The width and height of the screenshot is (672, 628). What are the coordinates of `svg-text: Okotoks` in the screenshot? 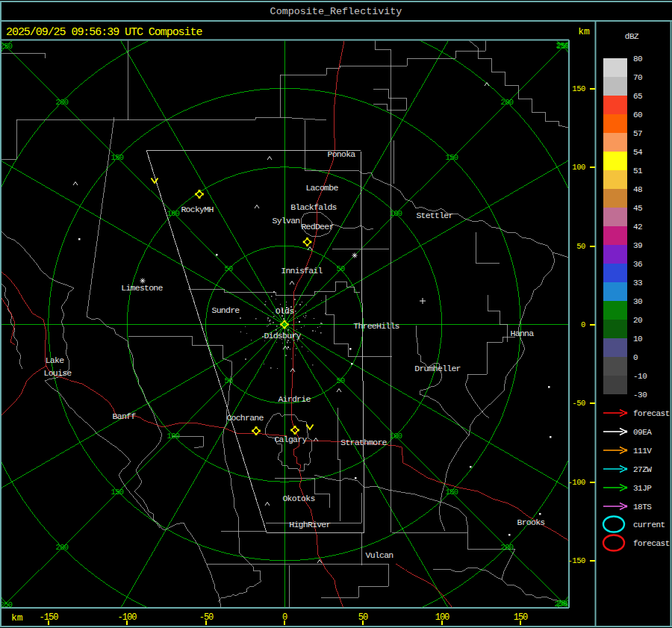 It's located at (299, 499).